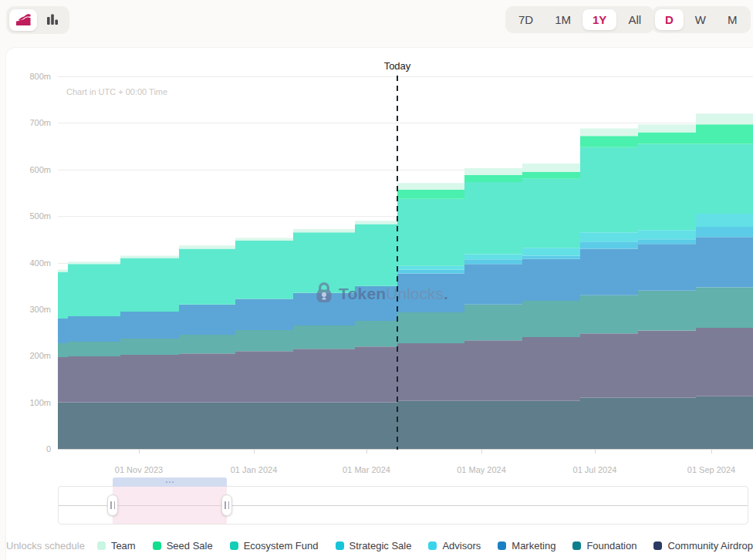 The height and width of the screenshot is (560, 753). Describe the element at coordinates (526, 20) in the screenshot. I see `range-7d-button: 7D` at that location.